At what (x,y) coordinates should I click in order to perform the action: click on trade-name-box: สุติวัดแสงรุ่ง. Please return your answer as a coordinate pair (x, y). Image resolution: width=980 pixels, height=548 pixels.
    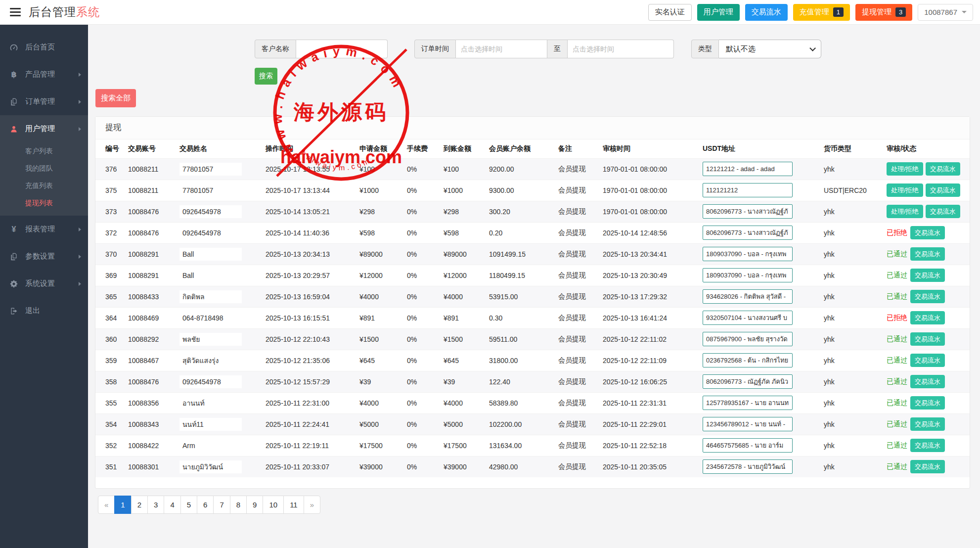
    Looking at the image, I should click on (211, 361).